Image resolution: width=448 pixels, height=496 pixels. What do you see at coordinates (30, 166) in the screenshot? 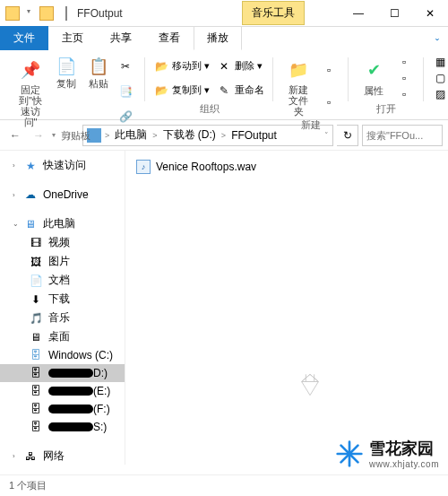
I see `star-icon: ★` at bounding box center [30, 166].